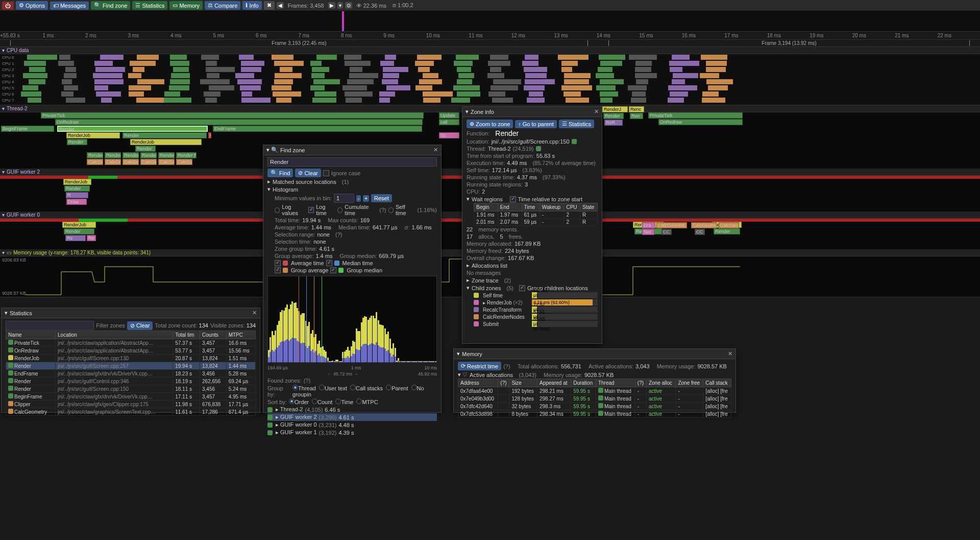 This screenshot has height=540, width=980. What do you see at coordinates (352, 432) in the screenshot?
I see `thread-row: ▸ GUIF worker 1 (3,192) 4.39 s` at bounding box center [352, 432].